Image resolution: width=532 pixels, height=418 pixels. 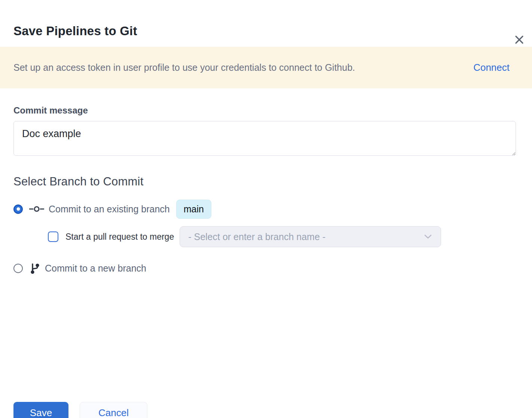 What do you see at coordinates (18, 268) in the screenshot?
I see `new-branch-radio` at bounding box center [18, 268].